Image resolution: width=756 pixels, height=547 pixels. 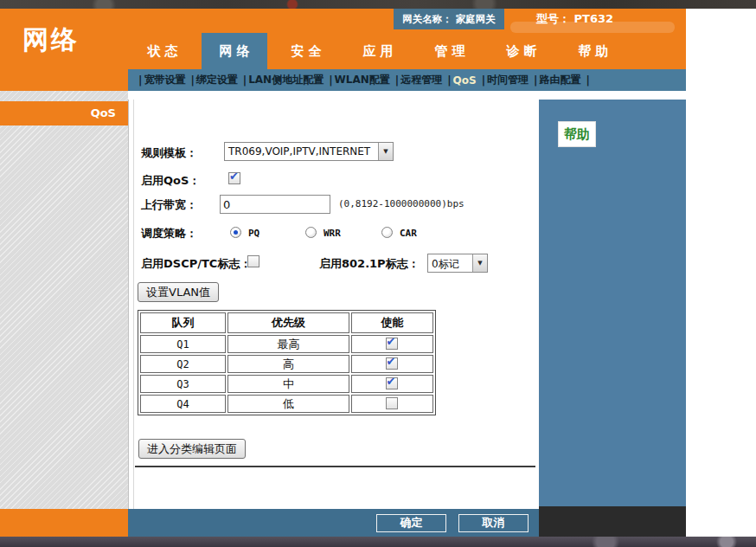 What do you see at coordinates (378, 542) in the screenshot?
I see `desktop-taskbar` at bounding box center [378, 542].